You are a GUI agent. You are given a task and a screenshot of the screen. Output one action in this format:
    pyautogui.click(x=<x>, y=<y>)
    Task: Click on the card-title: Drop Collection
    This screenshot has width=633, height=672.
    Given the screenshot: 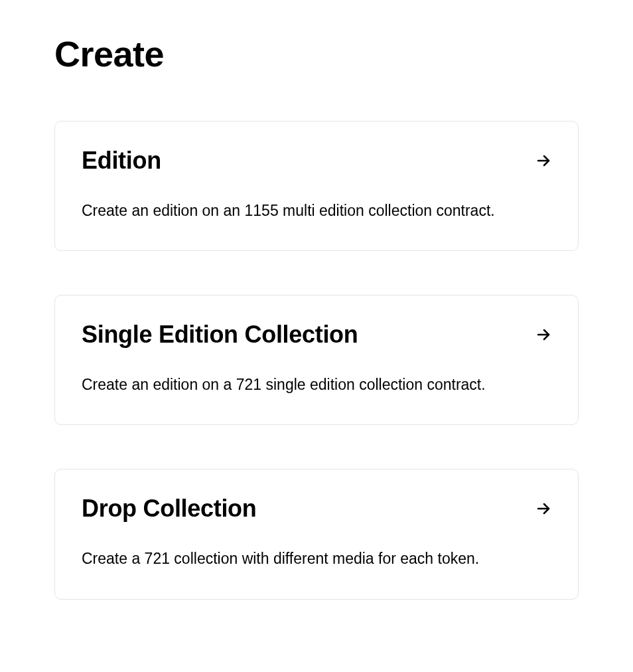 What is the action you would take?
    pyautogui.click(x=169, y=509)
    